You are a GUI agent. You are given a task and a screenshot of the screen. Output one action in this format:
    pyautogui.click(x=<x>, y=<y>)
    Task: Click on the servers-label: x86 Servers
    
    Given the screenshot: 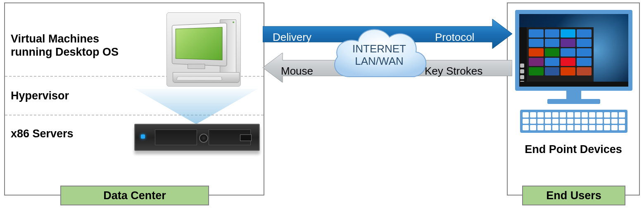 What is the action you would take?
    pyautogui.click(x=42, y=134)
    